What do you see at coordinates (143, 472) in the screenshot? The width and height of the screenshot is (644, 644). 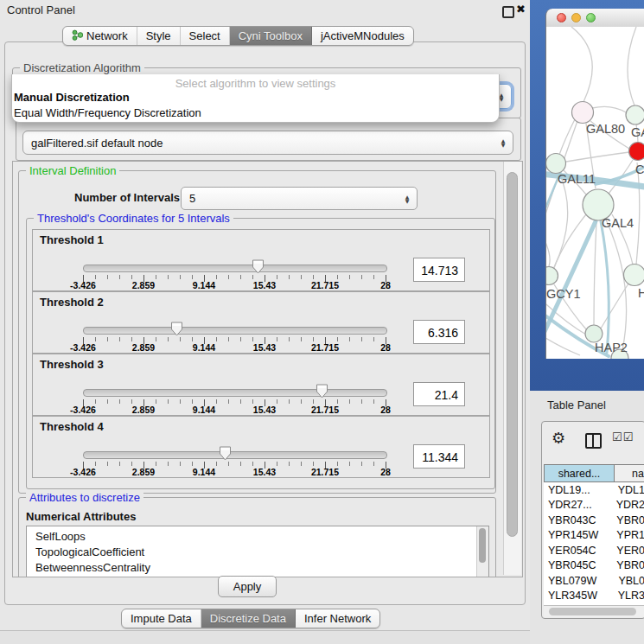 I see `tick-label: 2.859` at bounding box center [143, 472].